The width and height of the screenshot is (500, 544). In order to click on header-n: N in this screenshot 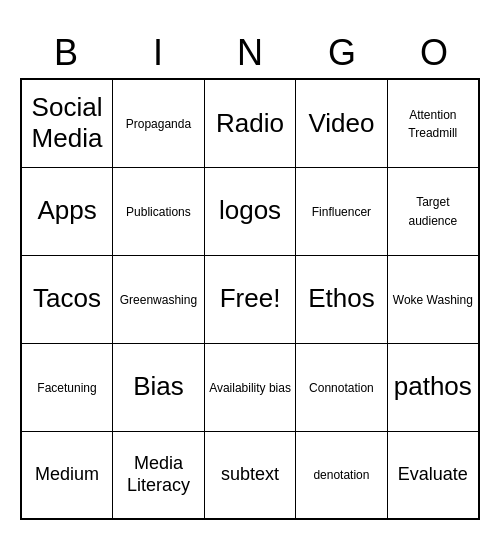, I will do `click(250, 53)`.